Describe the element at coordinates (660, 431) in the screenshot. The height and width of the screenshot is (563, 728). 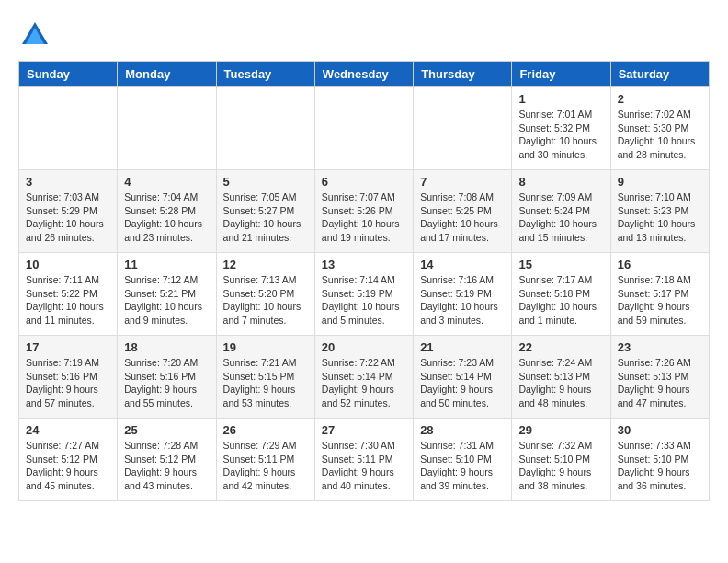
I see `day-number: 30` at that location.